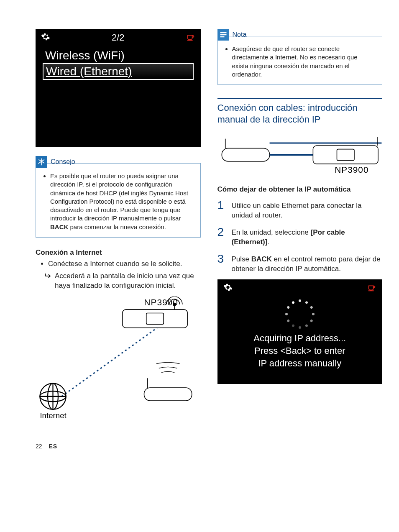 Image resolution: width=399 pixels, height=532 pixels. Describe the element at coordinates (223, 35) in the screenshot. I see `note-lines-icon` at that location.